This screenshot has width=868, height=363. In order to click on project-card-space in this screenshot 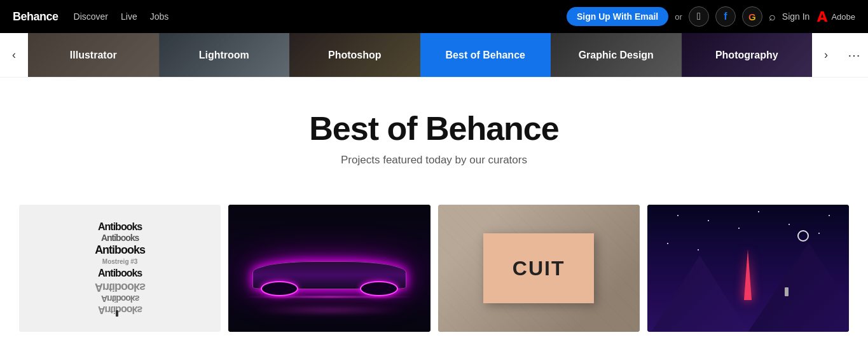, I will do `click(748, 268)`.